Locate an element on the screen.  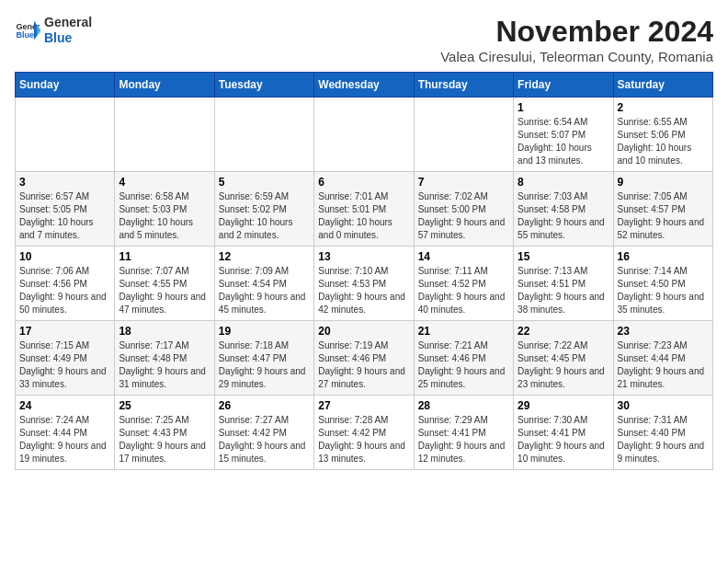
week-row-5: 24Sunrise: 7:24 AM Sunset: 4:44 PM Dayli… is located at coordinates (364, 432).